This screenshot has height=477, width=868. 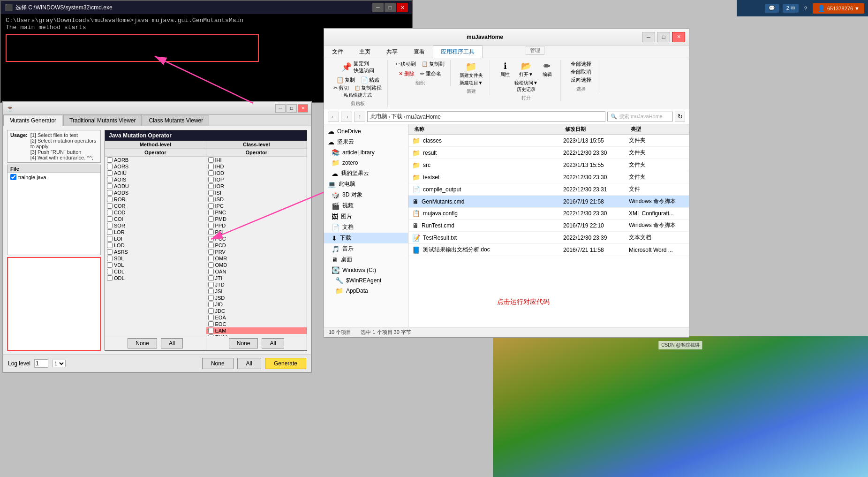 What do you see at coordinates (110, 232) in the screenshot?
I see `op-check-lor` at bounding box center [110, 232].